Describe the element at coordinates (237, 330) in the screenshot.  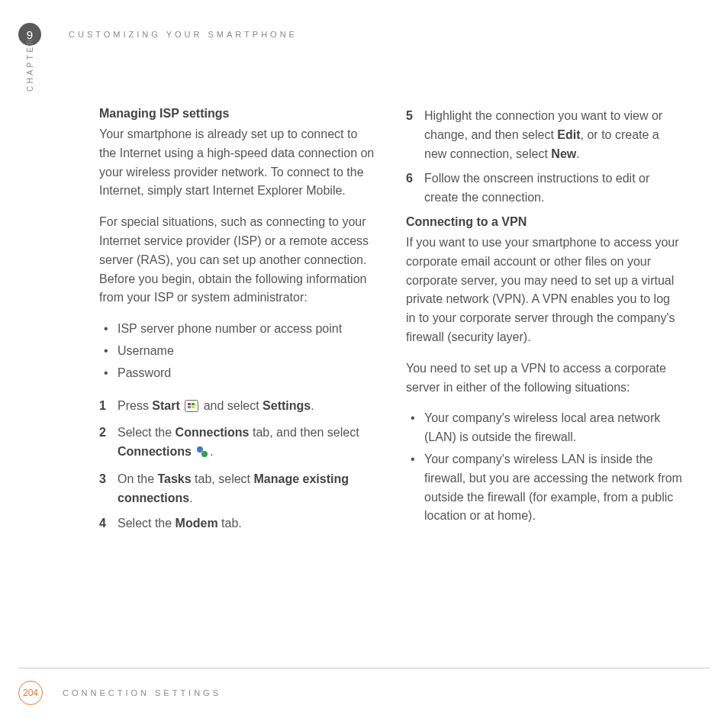
I see `list-item: ISP server phone number or access point` at that location.